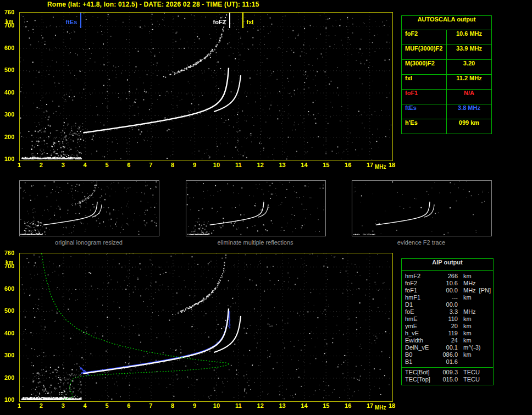 This screenshot has height=415, width=532. I want to click on x-axis-tick: 10, so click(217, 165).